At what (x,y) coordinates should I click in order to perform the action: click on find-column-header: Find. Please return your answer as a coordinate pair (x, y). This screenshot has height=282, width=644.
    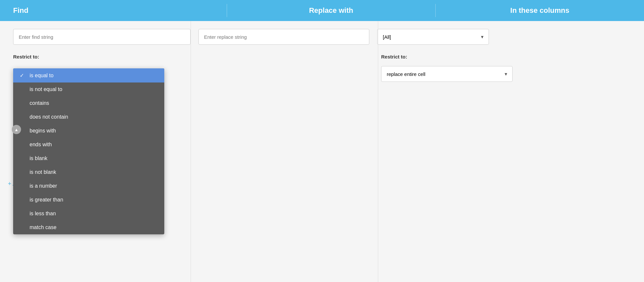
    Looking at the image, I should click on (113, 11).